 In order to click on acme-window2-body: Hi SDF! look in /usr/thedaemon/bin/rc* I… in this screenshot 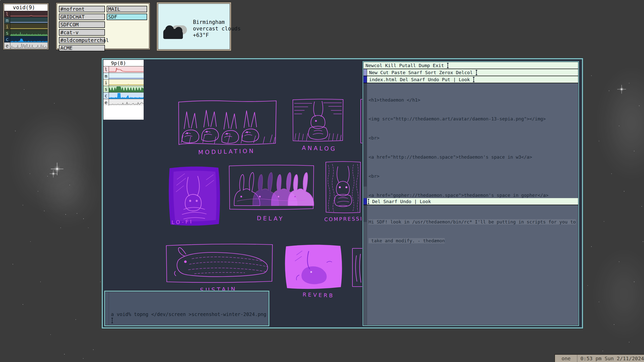, I will do `click(471, 265)`.